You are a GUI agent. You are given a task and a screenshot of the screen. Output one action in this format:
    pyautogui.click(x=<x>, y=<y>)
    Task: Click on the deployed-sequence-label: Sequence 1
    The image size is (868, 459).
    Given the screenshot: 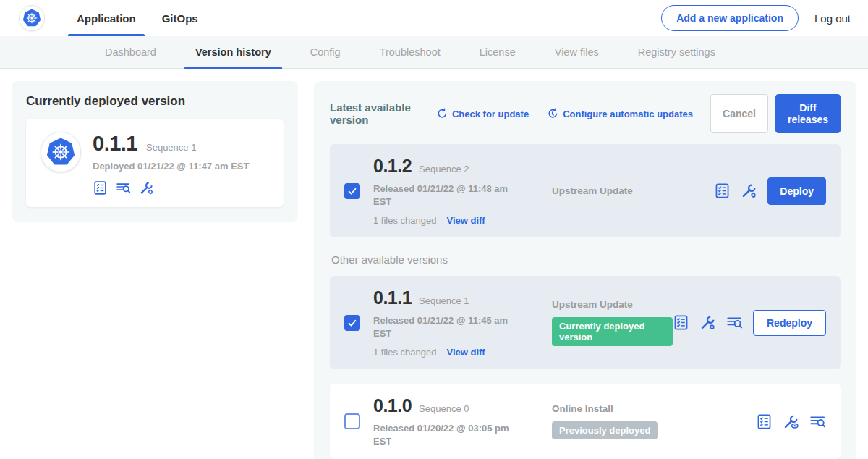 What is the action you would take?
    pyautogui.click(x=171, y=148)
    